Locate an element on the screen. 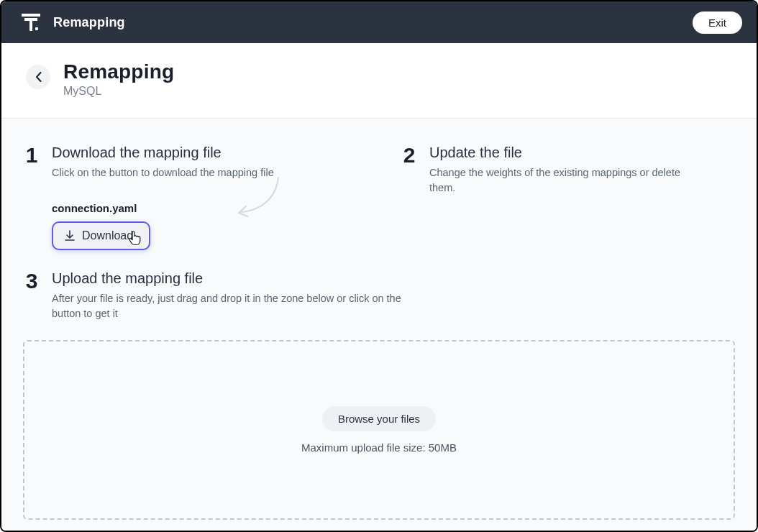 Image resolution: width=758 pixels, height=532 pixels. page-subtitle: MySQL is located at coordinates (119, 91).